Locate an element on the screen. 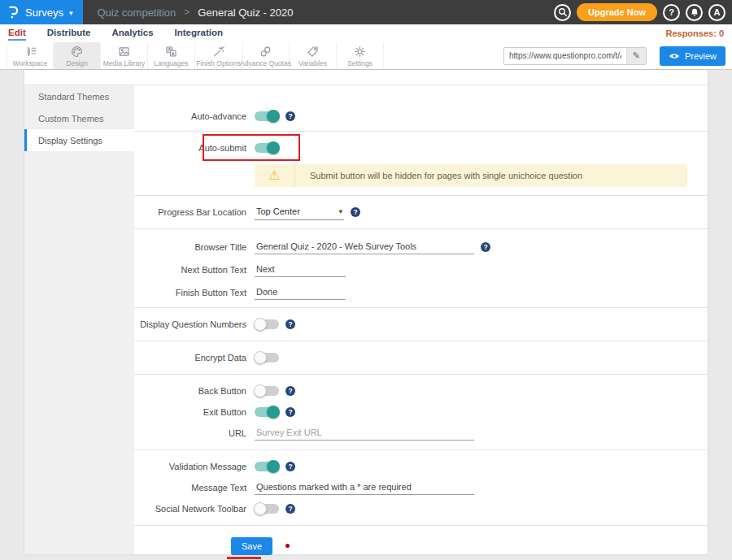 The height and width of the screenshot is (560, 732). exit-button-label: Exit Button is located at coordinates (194, 412).